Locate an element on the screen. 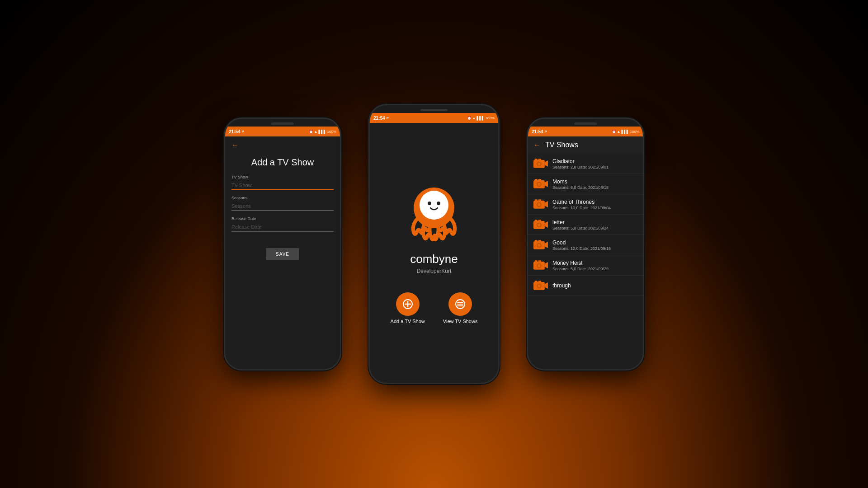 This screenshot has width=868, height=488. list-item: letter Seasons: 5,0 Date: 2021/09/24 is located at coordinates (585, 225).